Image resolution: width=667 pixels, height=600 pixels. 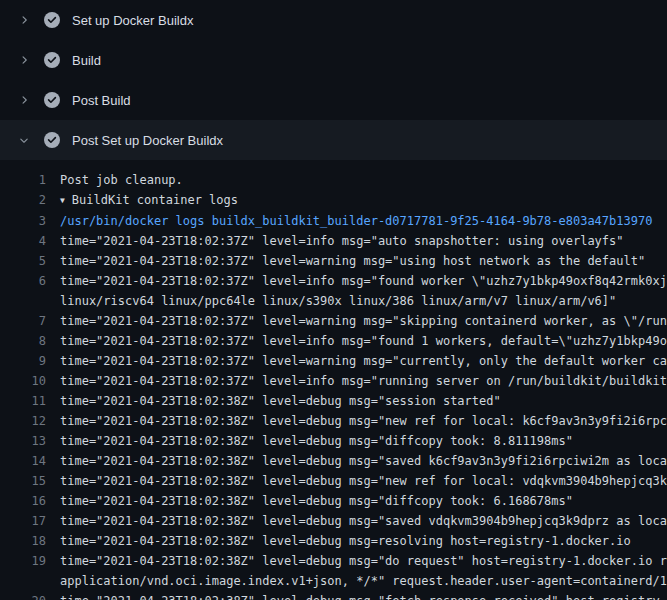 I want to click on log-row: application/vnd.oci.image.index.v1+json,…, so click(x=334, y=581).